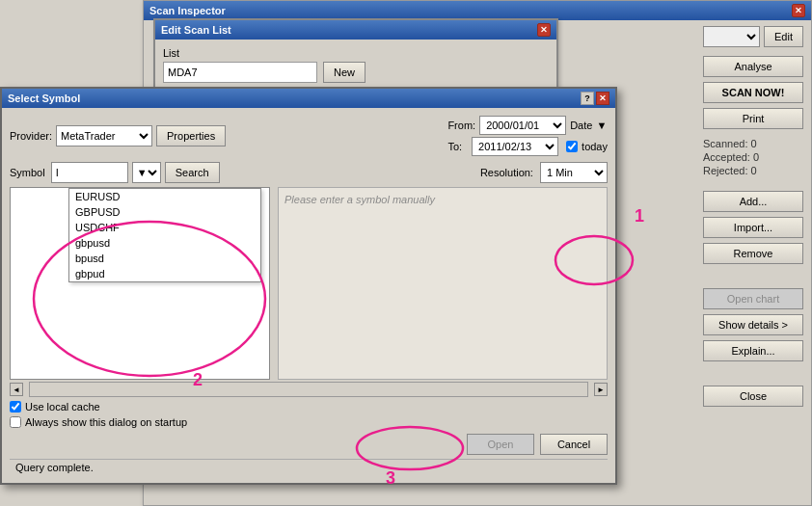  I want to click on symbol-dropdown-list: EURUSD GBPUSD USDCHF gbpusd bpusd gbpud, so click(165, 235).